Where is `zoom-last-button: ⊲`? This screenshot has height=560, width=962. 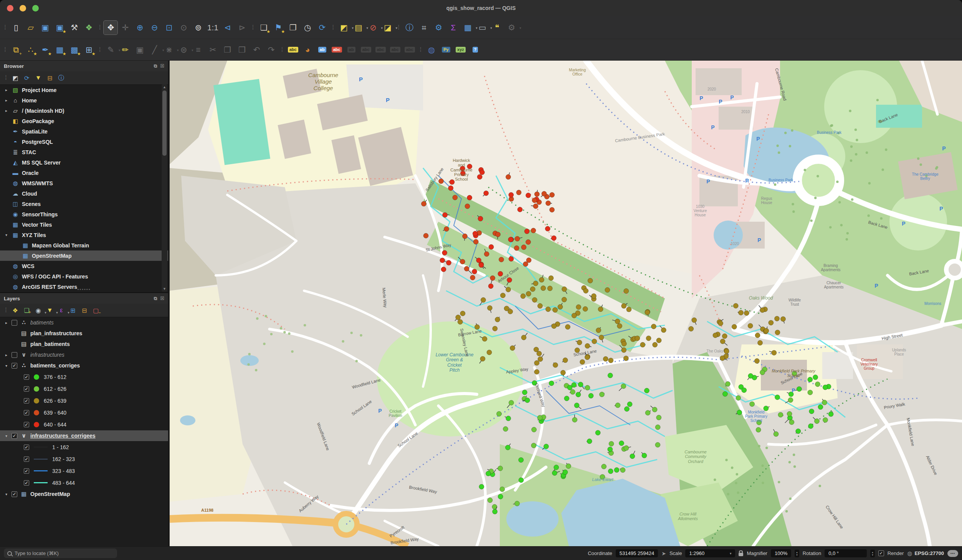 zoom-last-button: ⊲ is located at coordinates (227, 28).